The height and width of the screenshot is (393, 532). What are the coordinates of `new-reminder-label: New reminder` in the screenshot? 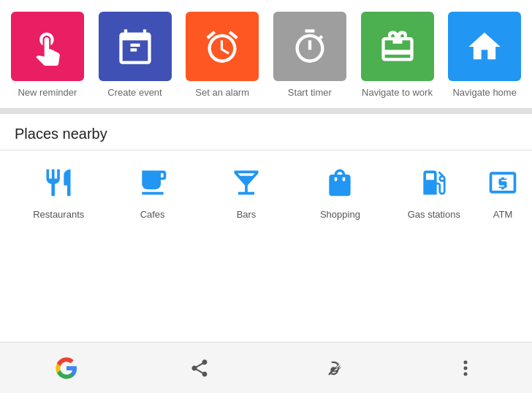 It's located at (47, 94).